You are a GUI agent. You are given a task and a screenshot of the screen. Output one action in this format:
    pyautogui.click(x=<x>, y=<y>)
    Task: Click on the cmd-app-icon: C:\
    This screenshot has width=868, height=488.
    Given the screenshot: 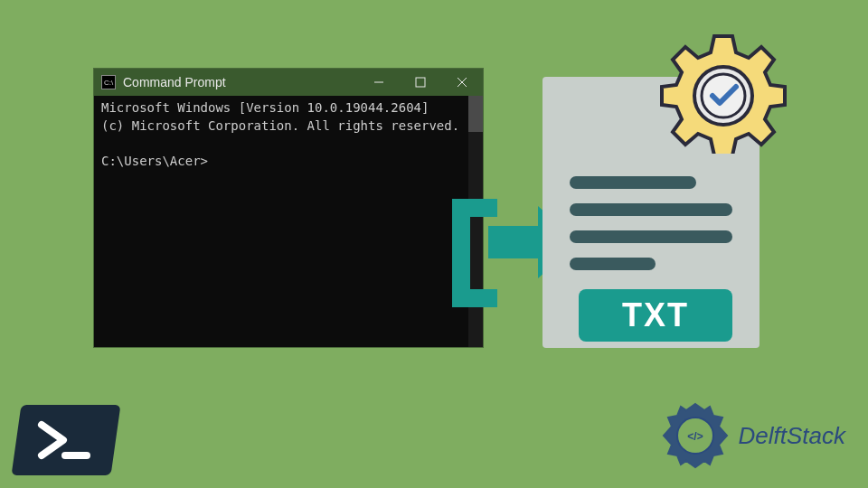 What is the action you would take?
    pyautogui.click(x=108, y=82)
    